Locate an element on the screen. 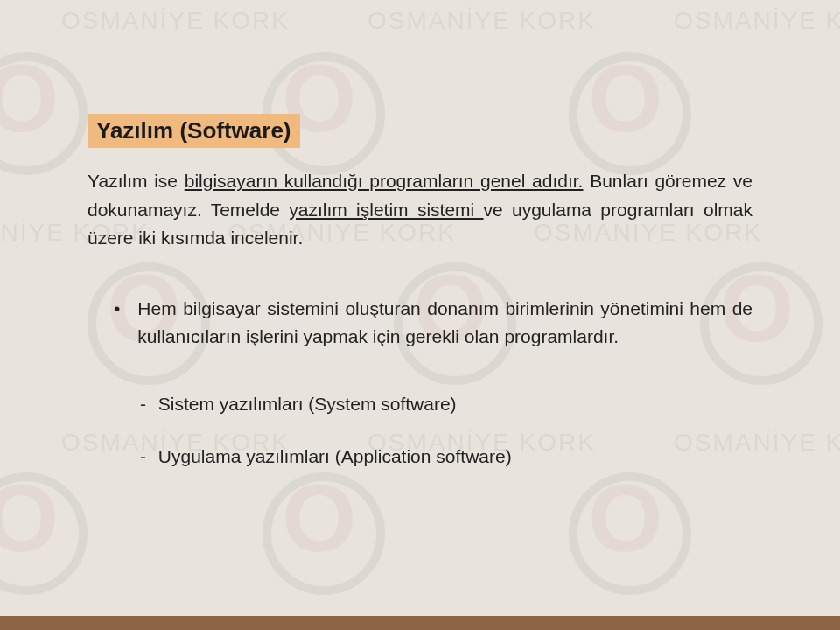 Image resolution: width=840 pixels, height=630 pixels. sub-text: Uygulama yazılımları (Application softwa… is located at coordinates (335, 457).